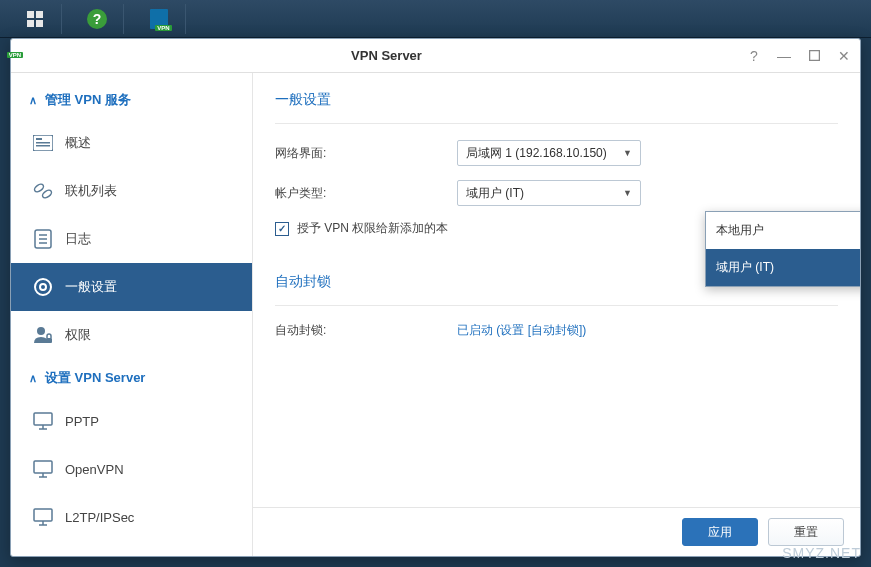  I want to click on user-lock-icon, so click(43, 335).